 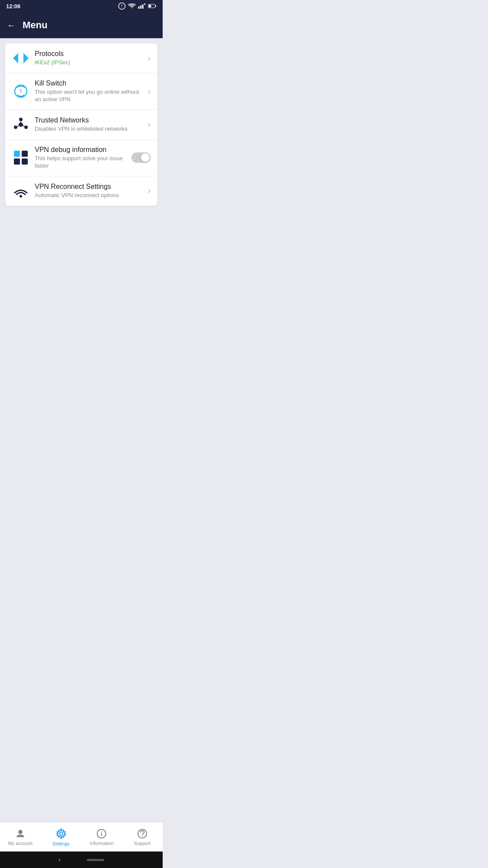 I want to click on vpn-reconnect-text: VPN Reconnect Settings Automatic VPN rec…, so click(x=89, y=191).